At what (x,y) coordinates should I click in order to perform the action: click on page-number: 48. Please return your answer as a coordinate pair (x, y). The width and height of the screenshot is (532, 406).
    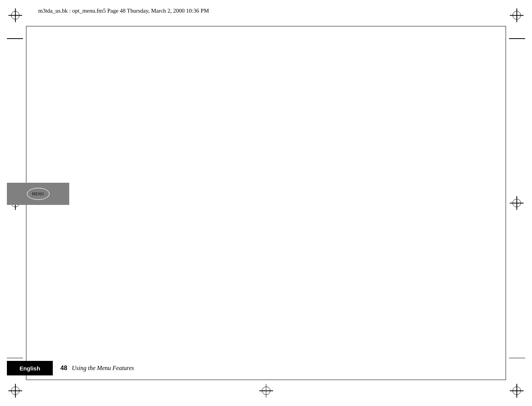
    Looking at the image, I should click on (64, 368).